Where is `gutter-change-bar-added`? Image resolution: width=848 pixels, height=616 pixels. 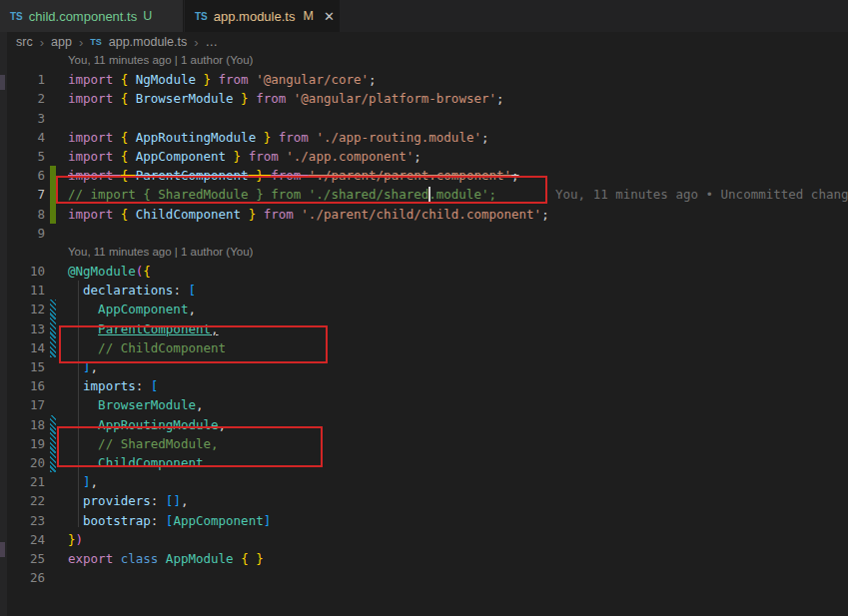
gutter-change-bar-added is located at coordinates (53, 194).